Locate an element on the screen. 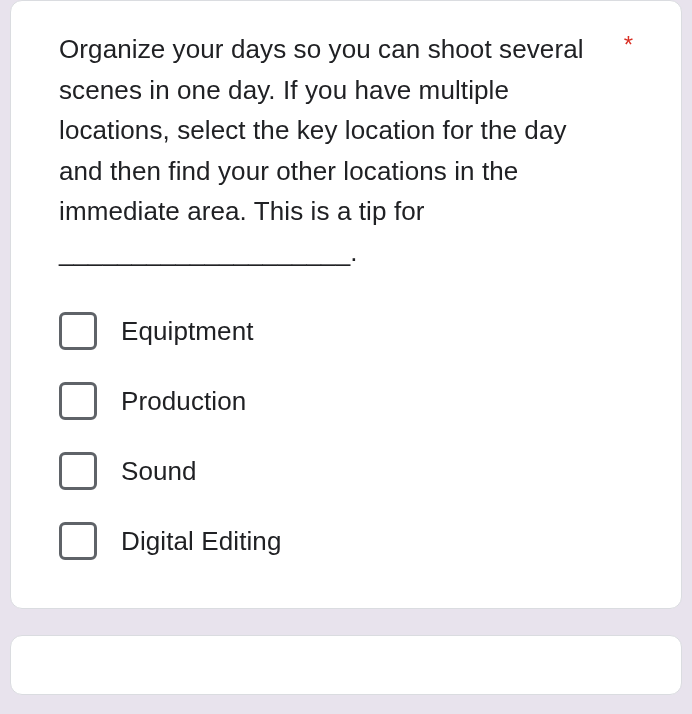  option-equiptment: Equiptment is located at coordinates (346, 331).